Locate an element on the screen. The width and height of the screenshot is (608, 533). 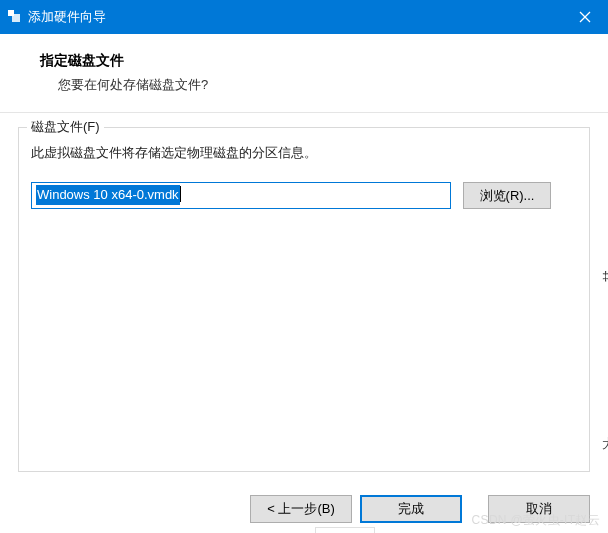
close-button is located at coordinates (585, 17).